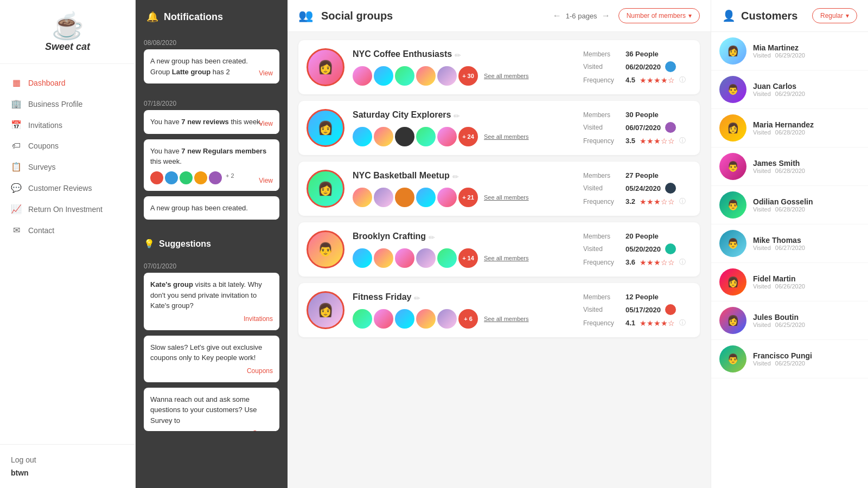  Describe the element at coordinates (266, 73) in the screenshot. I see `view-link-1: View` at that location.